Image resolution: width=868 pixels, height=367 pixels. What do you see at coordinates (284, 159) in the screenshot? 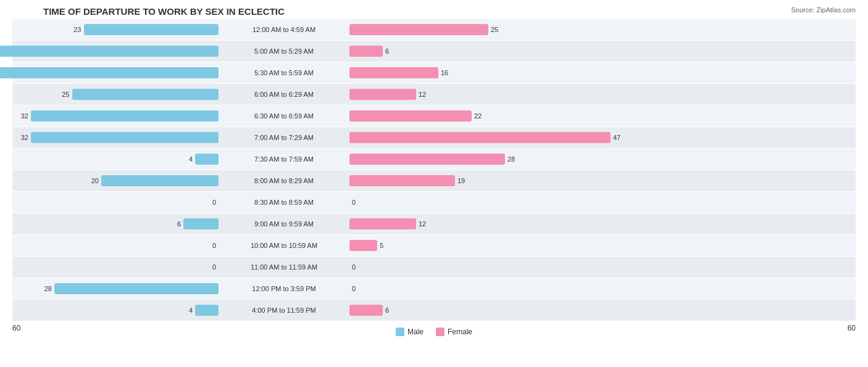
I see `time-label: 7:30 AM to 7:59 AM` at bounding box center [284, 159].